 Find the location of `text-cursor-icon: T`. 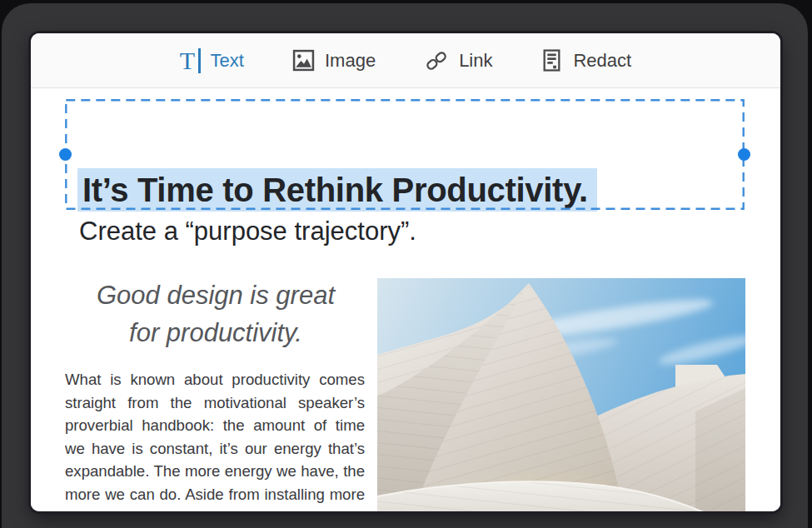

text-cursor-icon: T is located at coordinates (190, 61).